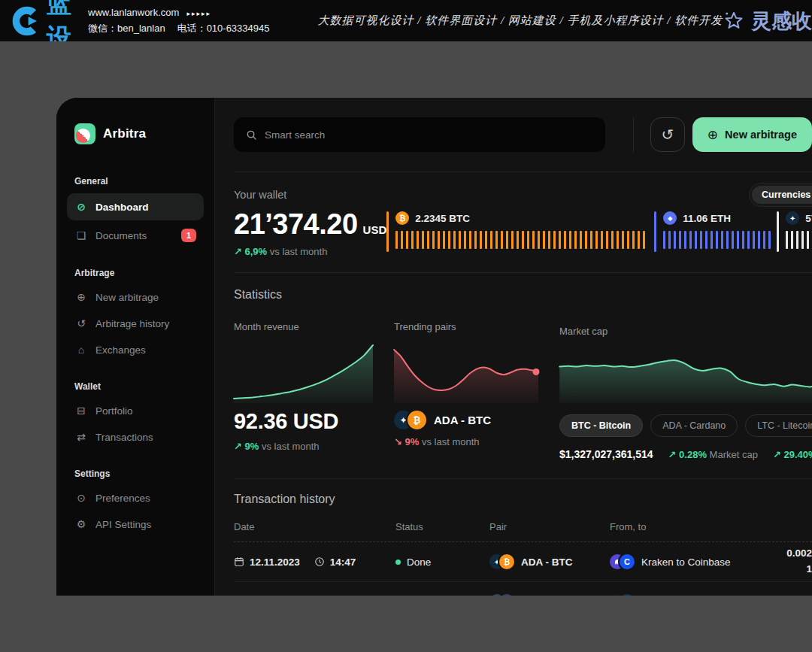 The image size is (812, 652). Describe the element at coordinates (686, 391) in the screenshot. I see `market-cap-card: Market cap 1D 7D 1M BTC - Bitcoin ADA - …` at that location.